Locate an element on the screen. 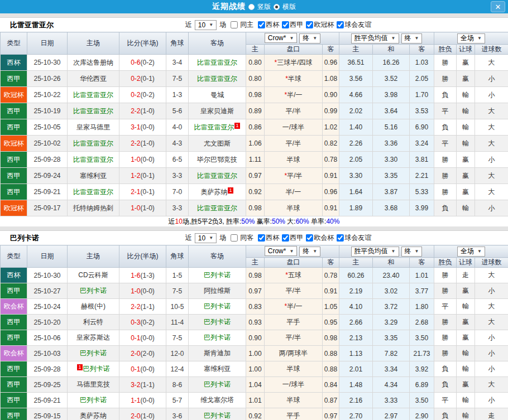 The height and width of the screenshot is (420, 508). handicap-line: 平/半 is located at coordinates (294, 112).